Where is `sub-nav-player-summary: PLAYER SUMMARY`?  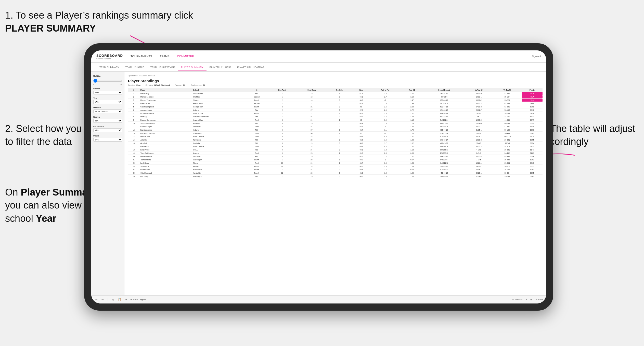
sub-nav-player-summary: PLAYER SUMMARY is located at coordinates (192, 67).